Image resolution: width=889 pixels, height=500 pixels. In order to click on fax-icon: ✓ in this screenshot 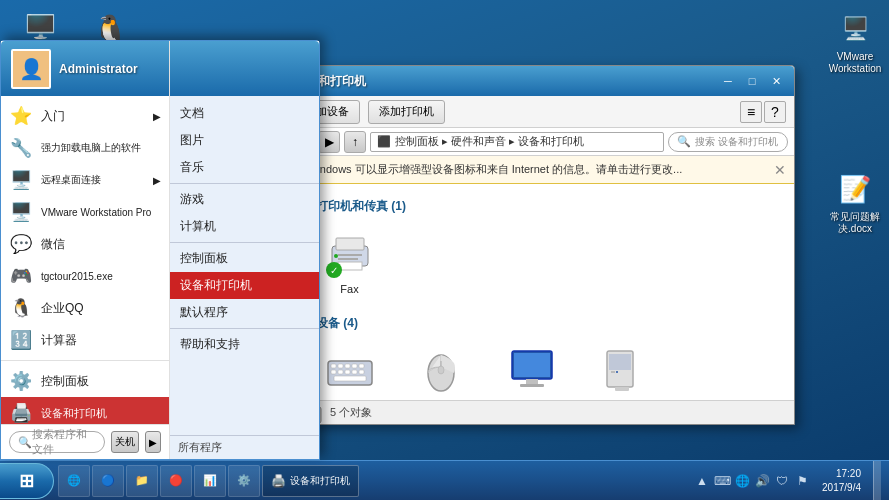, I will do `click(350, 254)`.